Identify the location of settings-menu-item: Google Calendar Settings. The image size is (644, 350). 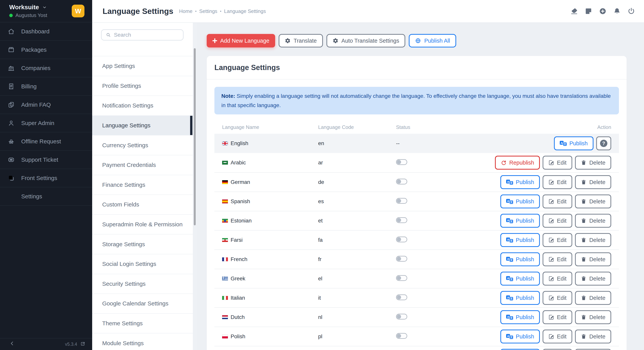
(144, 304).